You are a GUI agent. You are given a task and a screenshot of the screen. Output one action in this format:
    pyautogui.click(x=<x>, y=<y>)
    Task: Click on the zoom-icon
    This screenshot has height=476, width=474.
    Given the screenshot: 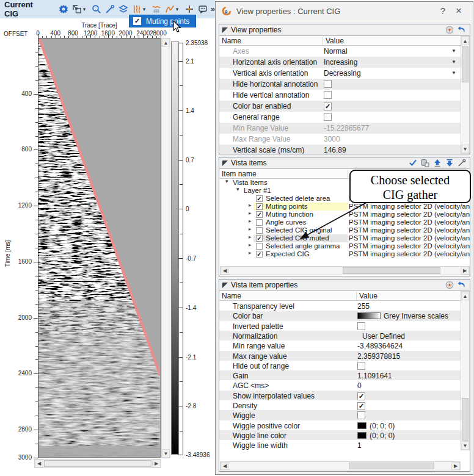 What is the action you would take?
    pyautogui.click(x=97, y=9)
    